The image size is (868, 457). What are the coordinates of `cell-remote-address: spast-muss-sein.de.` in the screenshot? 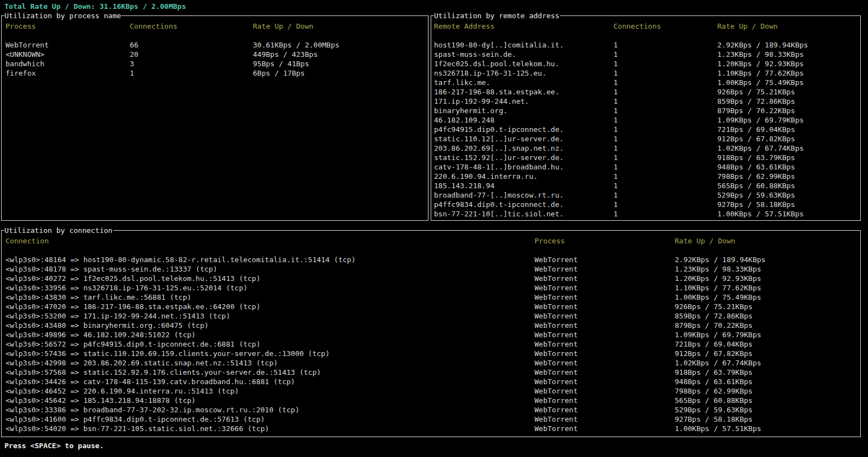 It's located at (523, 54).